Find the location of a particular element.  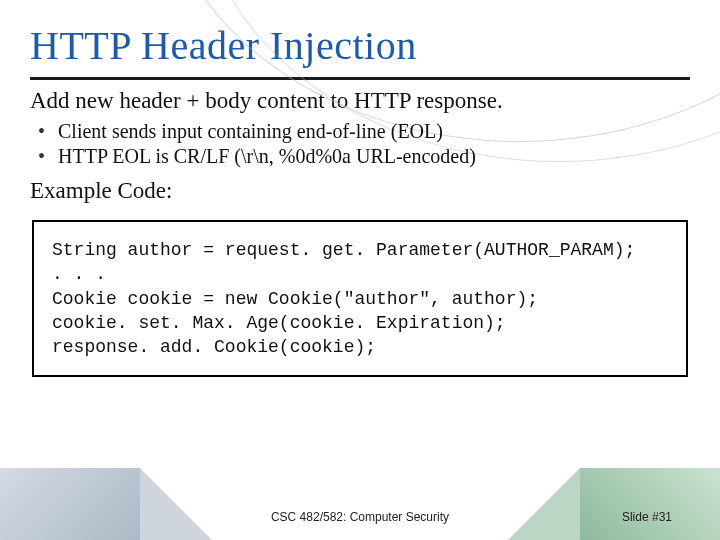

bullet-item: HTTP EOL is CR/LF (\r\n, %0d%0a URL-enco… is located at coordinates (364, 156).